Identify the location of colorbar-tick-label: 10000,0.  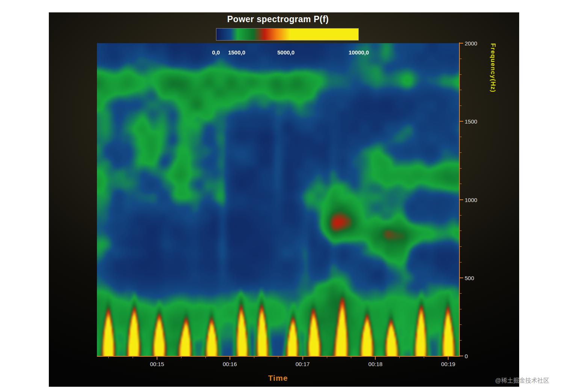
(359, 53).